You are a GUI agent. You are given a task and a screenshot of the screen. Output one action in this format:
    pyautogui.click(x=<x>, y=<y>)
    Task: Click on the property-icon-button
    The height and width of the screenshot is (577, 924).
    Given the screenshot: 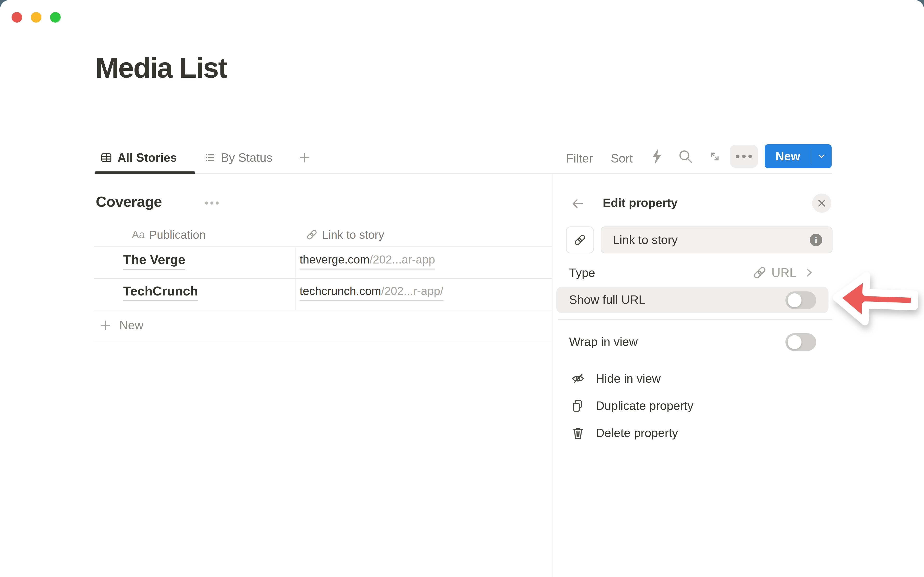 What is the action you would take?
    pyautogui.click(x=580, y=240)
    